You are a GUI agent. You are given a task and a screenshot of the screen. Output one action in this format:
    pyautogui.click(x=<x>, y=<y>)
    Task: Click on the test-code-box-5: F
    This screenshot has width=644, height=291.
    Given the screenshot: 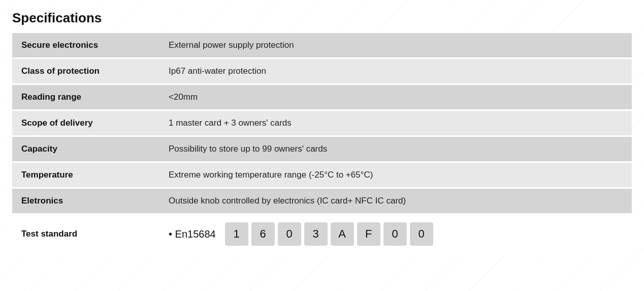 What is the action you would take?
    pyautogui.click(x=369, y=234)
    